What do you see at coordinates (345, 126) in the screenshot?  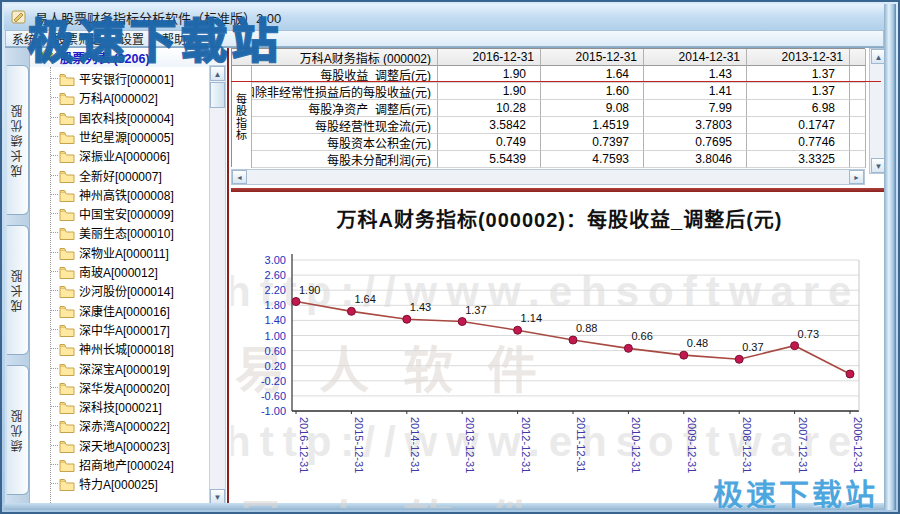 I see `table-row-label: 每股经营性现金流(元)` at bounding box center [345, 126].